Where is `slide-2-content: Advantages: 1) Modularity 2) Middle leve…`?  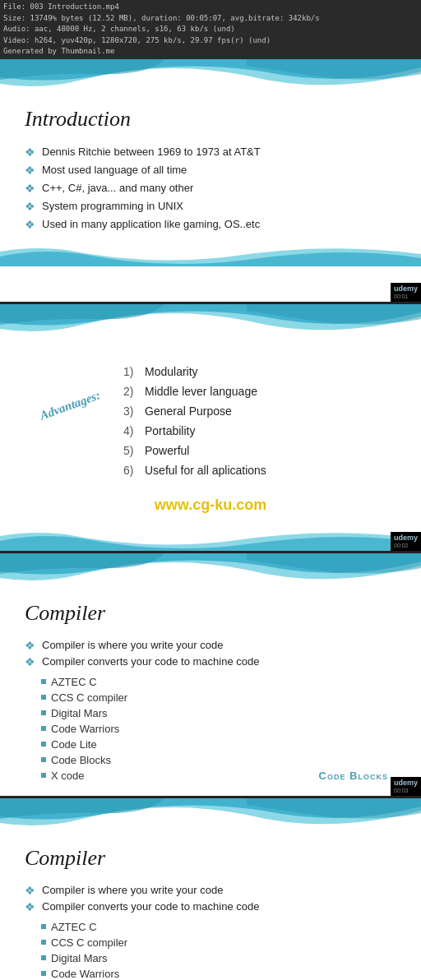
slide-2-content: Advantages: 1) Modularity 2) Middle leve… is located at coordinates (210, 417).